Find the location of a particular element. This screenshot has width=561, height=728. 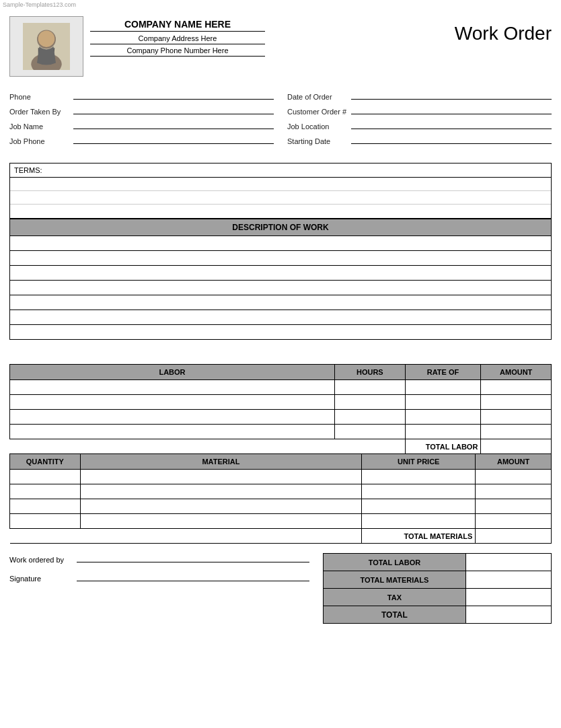

company-address: Company Address Here is located at coordinates (178, 39).